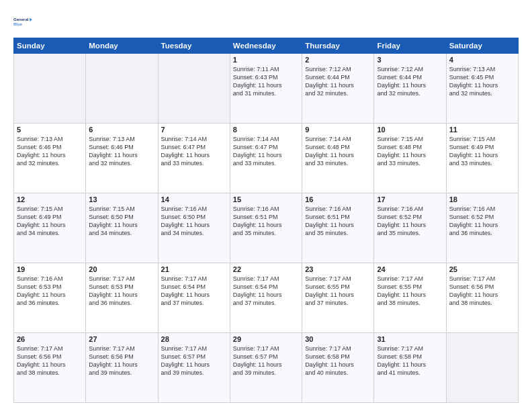 The width and height of the screenshot is (532, 411). What do you see at coordinates (50, 228) in the screenshot?
I see `calendar-cell: 12Sunrise: 7:15 AMSunset: 6:49 PMDayligh…` at bounding box center [50, 228].